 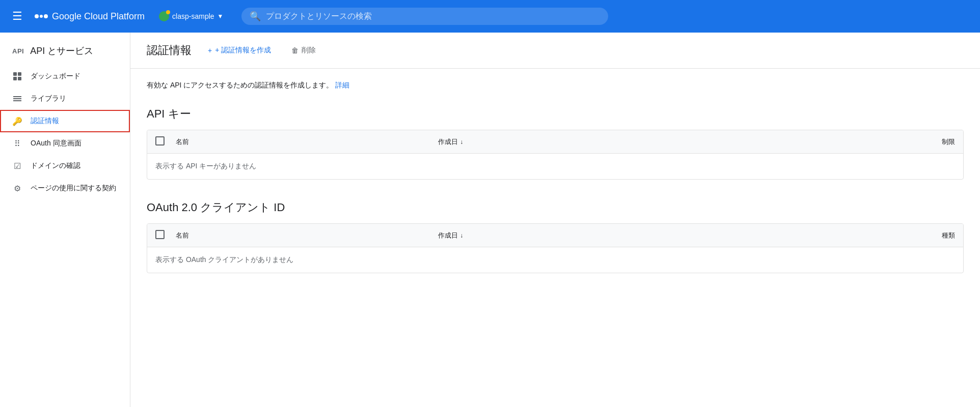 What do you see at coordinates (555, 208) in the screenshot?
I see `oauth-section-title: OAuth 2.0 クライアント ID` at bounding box center [555, 208].